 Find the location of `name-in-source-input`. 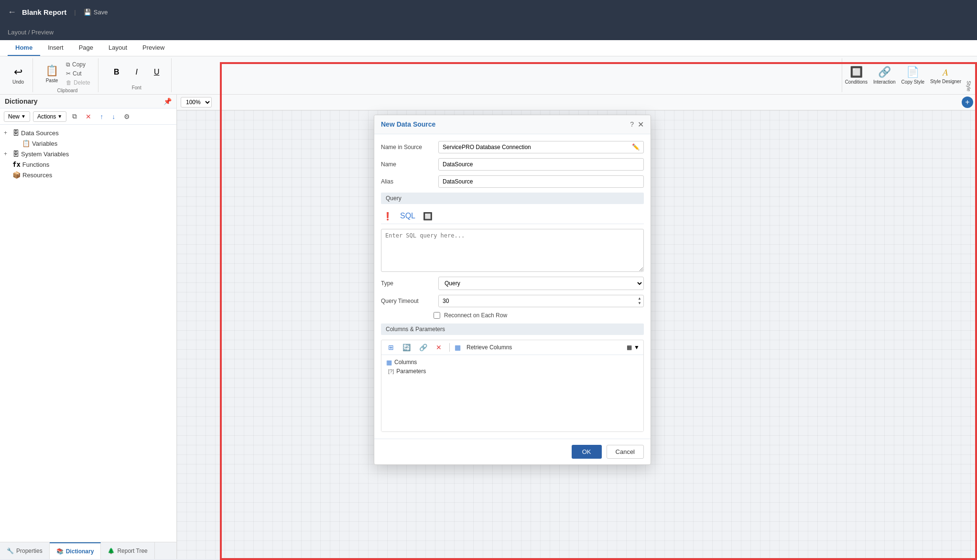

name-in-source-input is located at coordinates (533, 147).